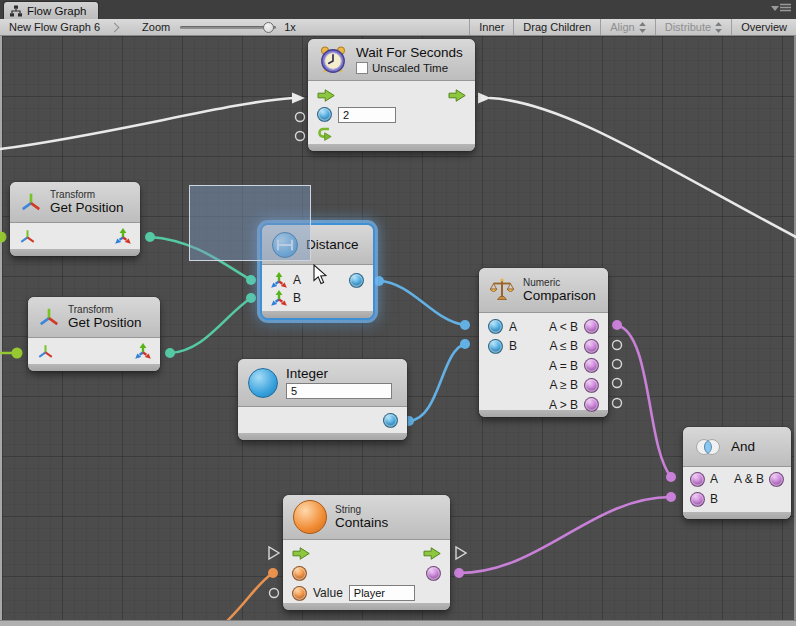  What do you see at coordinates (332, 244) in the screenshot?
I see `node-title: Distance` at bounding box center [332, 244].